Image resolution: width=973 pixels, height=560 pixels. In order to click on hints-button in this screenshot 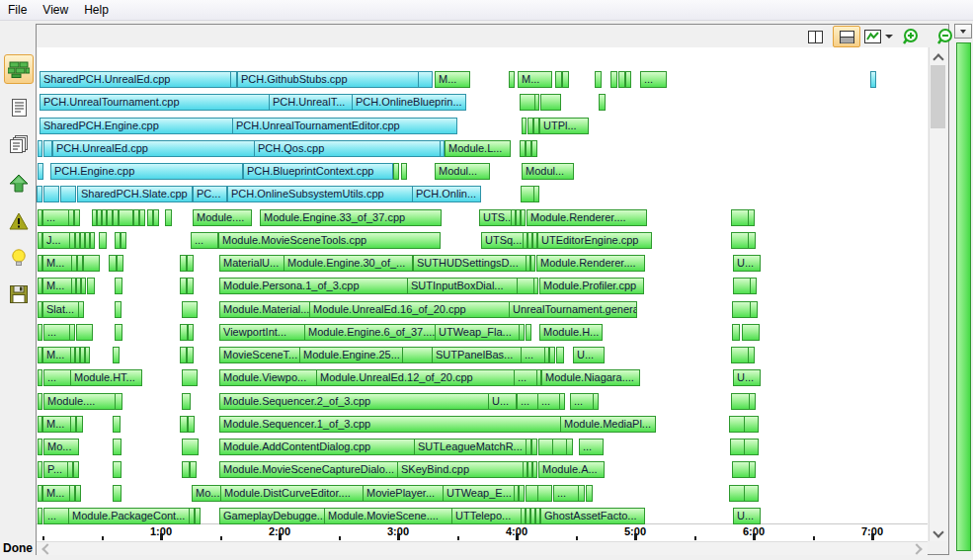, I will do `click(19, 258)`.